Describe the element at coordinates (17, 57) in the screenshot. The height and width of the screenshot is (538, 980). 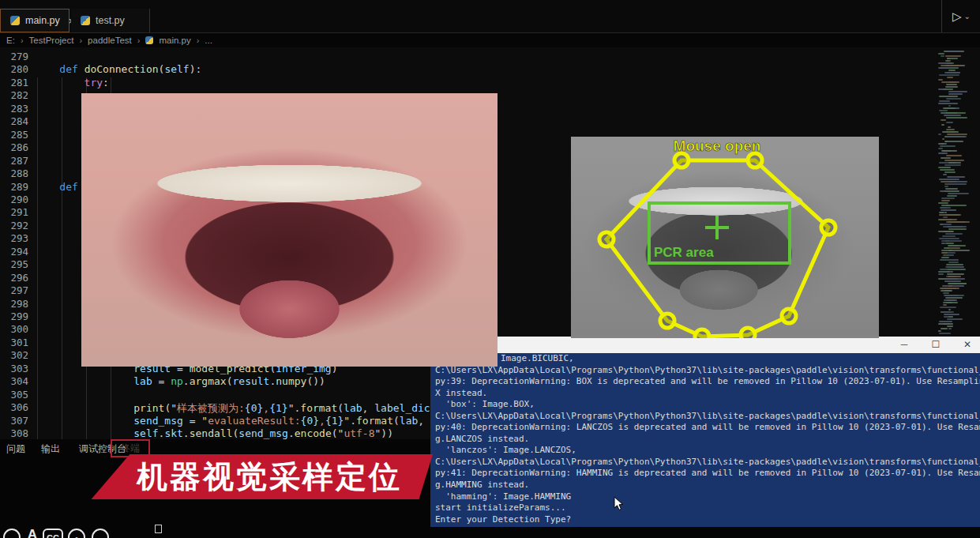
I see `code-line: 279` at that location.